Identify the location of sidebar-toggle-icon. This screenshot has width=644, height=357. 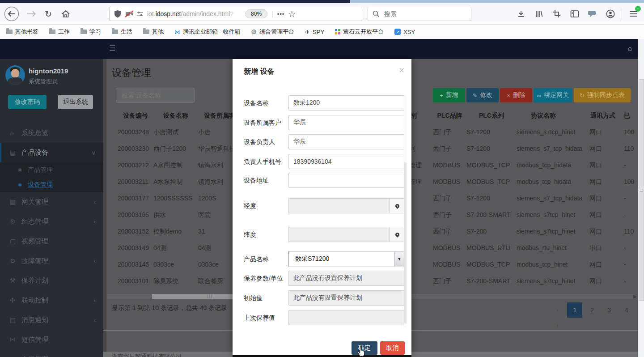
(575, 14).